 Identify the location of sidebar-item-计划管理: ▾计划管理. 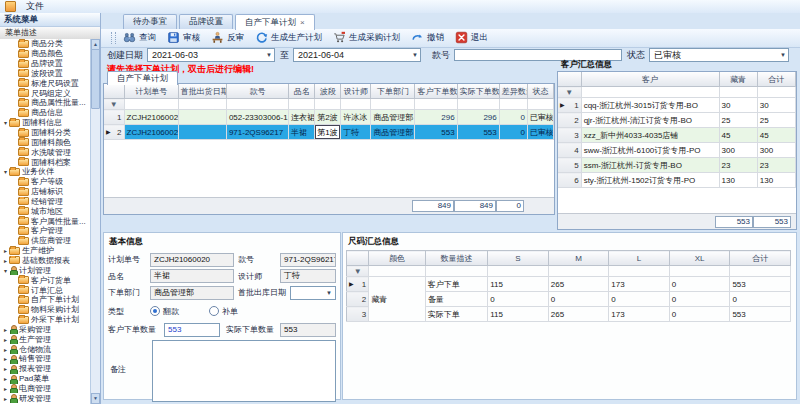
(46, 270).